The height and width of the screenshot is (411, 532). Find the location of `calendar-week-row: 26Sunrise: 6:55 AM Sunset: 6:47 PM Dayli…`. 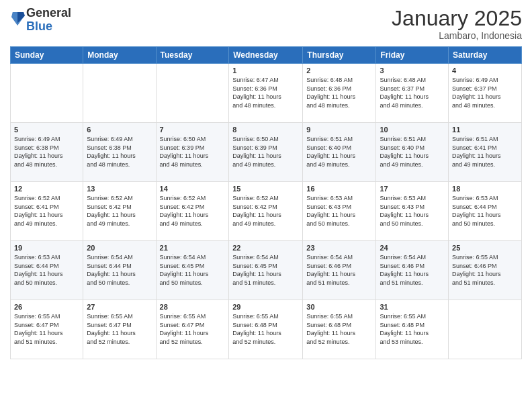

calendar-week-row: 26Sunrise: 6:55 AM Sunset: 6:47 PM Dayli… is located at coordinates (266, 330).